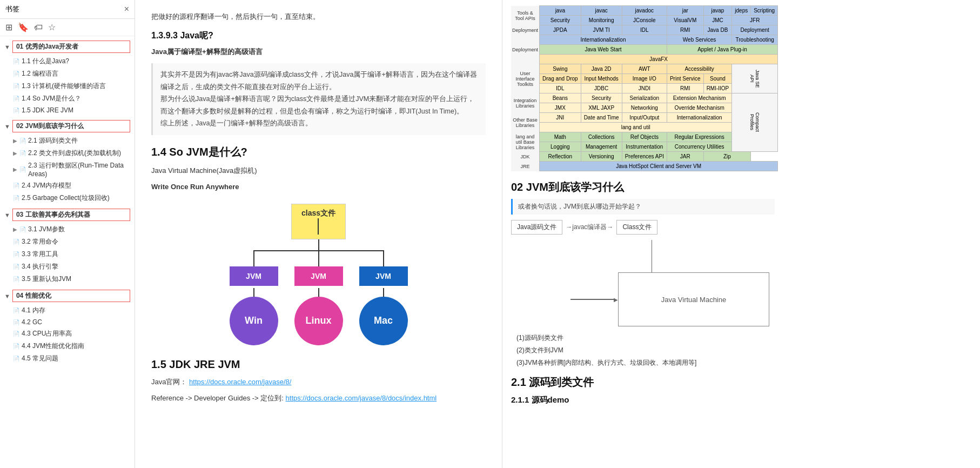  I want to click on sidebar-item-1-1: 📄 1.1 什么是Java?, so click(67, 62).